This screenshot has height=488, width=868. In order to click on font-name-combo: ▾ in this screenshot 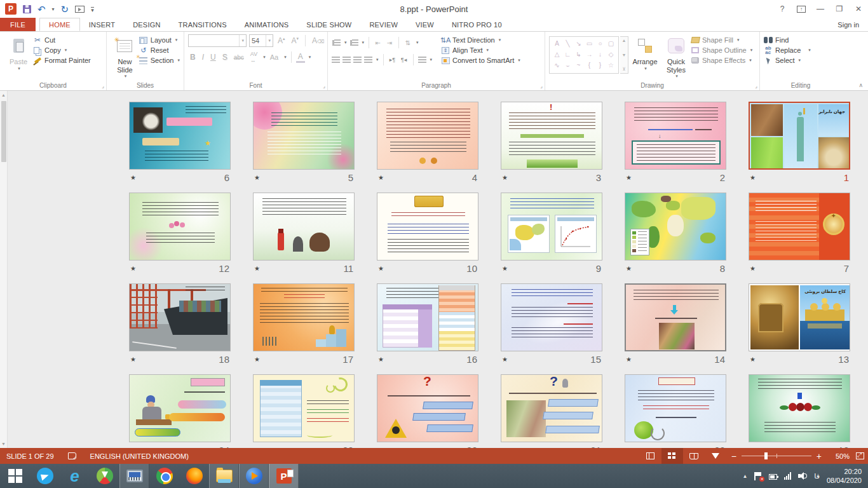, I will do `click(217, 41)`.